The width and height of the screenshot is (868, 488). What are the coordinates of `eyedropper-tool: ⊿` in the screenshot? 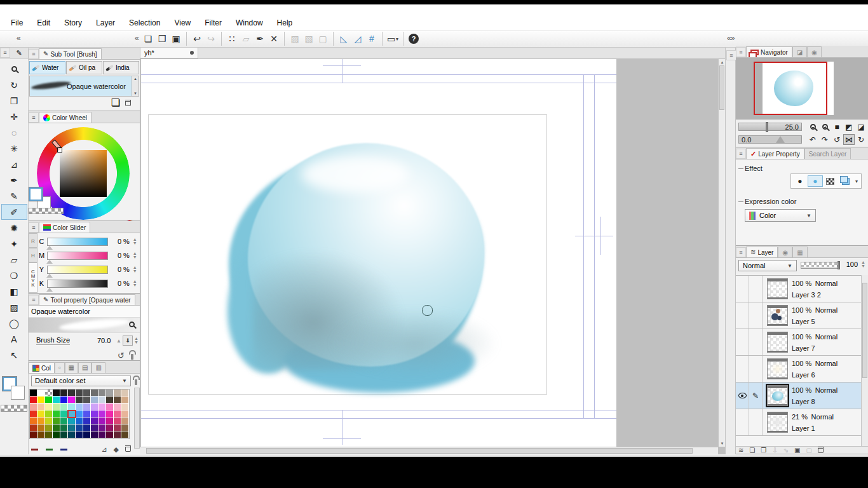 It's located at (14, 164).